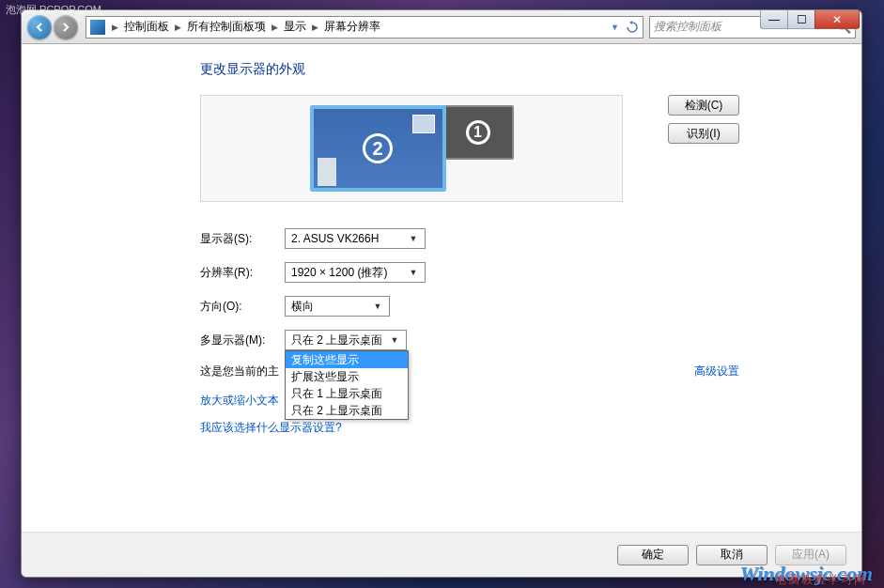 The height and width of the screenshot is (588, 884). What do you see at coordinates (470, 148) in the screenshot?
I see `display-preview-row: 2 1 检测(C) 识别(I)` at bounding box center [470, 148].